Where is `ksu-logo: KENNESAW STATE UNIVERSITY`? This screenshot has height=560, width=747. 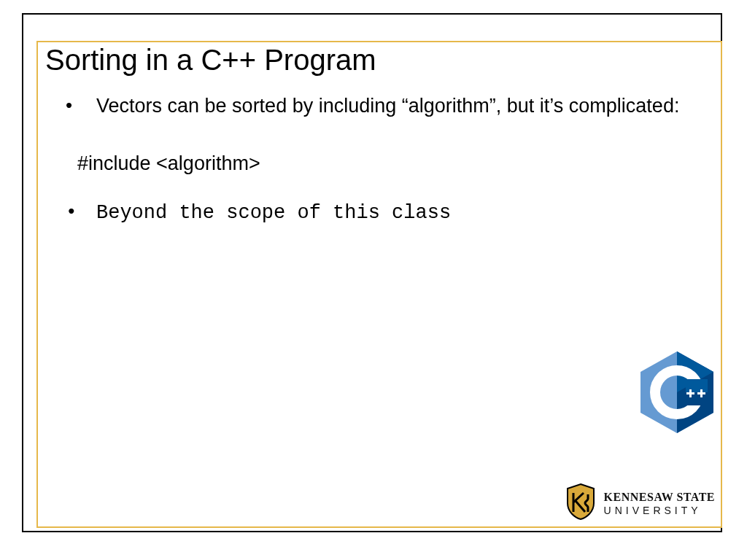
ksu-logo: KENNESAW STATE UNIVERSITY is located at coordinates (640, 503).